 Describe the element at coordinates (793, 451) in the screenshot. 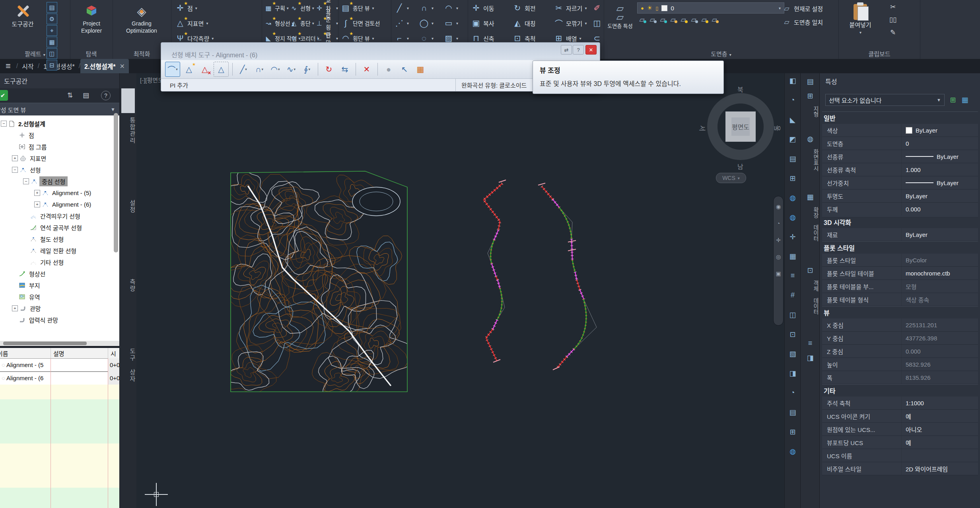

I see `right-tool-19: ◍` at that location.